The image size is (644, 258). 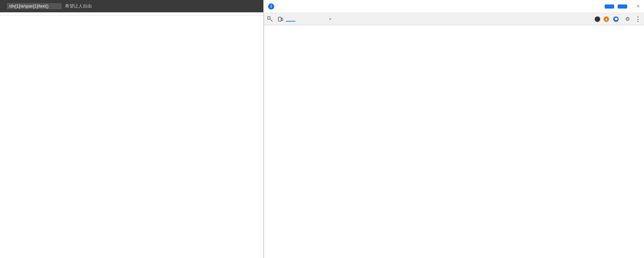 I want to click on tab-network, so click(x=321, y=19).